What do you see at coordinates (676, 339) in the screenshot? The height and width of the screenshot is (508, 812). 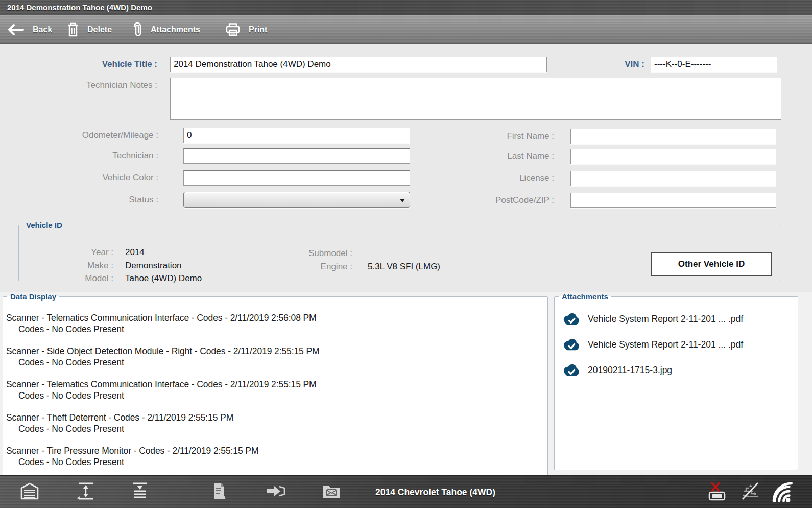 I see `attachments-list: Vehicle System Report 2-11-201 ... .pdf …` at bounding box center [676, 339].